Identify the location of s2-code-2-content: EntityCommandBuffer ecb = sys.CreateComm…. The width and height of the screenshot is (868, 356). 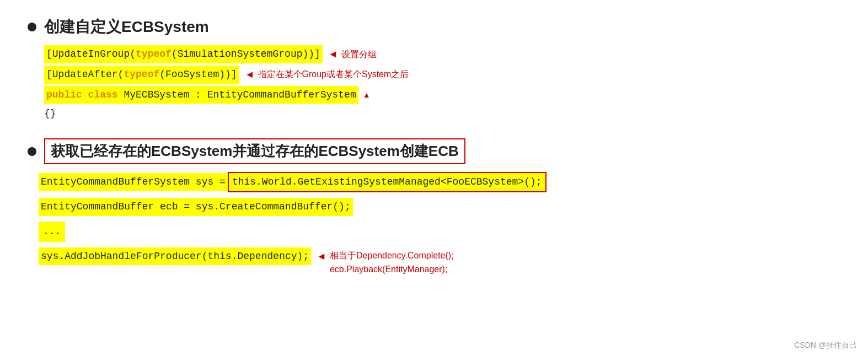
(196, 207).